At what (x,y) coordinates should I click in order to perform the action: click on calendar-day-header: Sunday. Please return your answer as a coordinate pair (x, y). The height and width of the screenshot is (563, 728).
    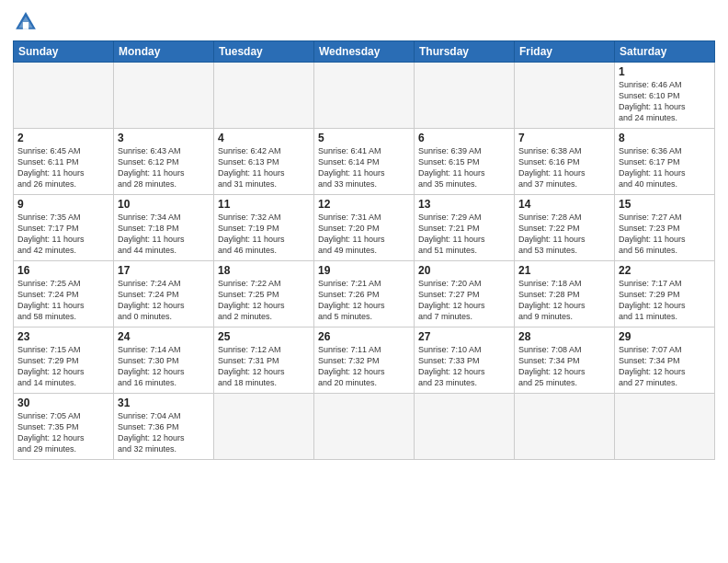
    Looking at the image, I should click on (64, 52).